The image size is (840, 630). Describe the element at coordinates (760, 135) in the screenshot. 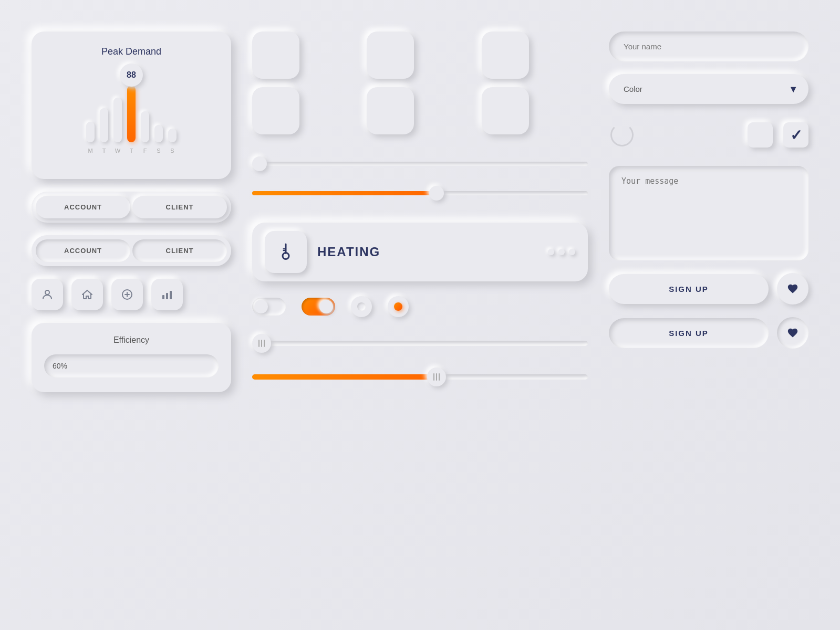

I see `checkbox-unchecked` at that location.